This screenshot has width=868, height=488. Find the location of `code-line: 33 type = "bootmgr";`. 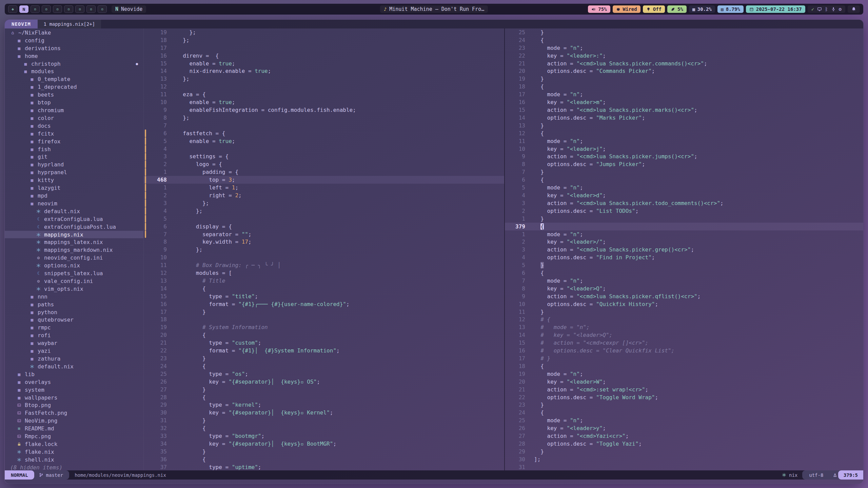

code-line: 33 type = "bootmgr"; is located at coordinates (324, 436).